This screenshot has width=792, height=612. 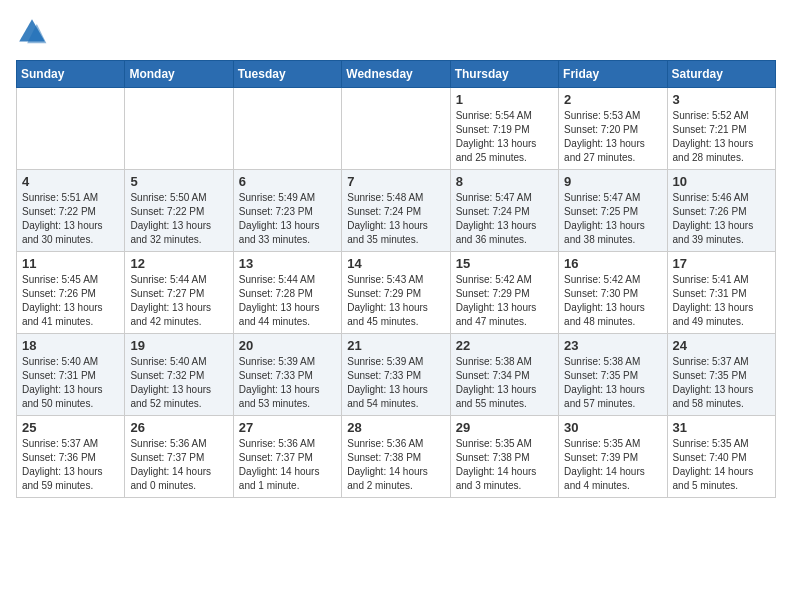 I want to click on day-header-saturday: Saturday, so click(x=721, y=74).